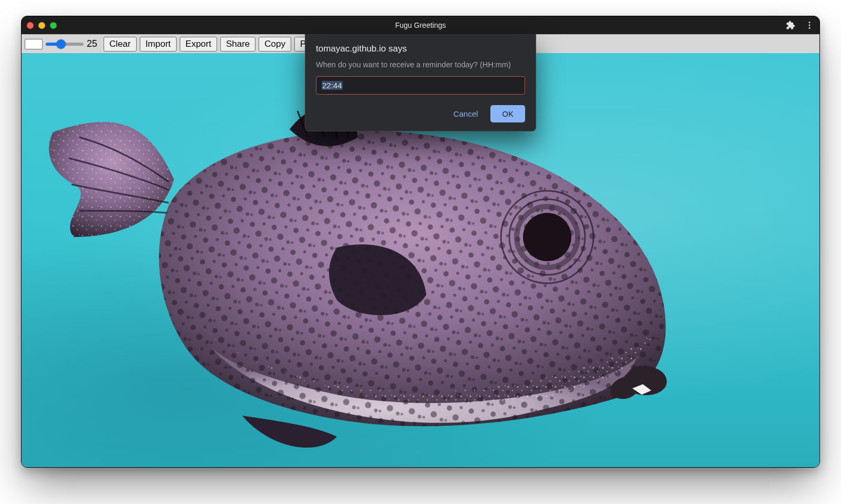 Image resolution: width=841 pixels, height=504 pixels. What do you see at coordinates (420, 49) in the screenshot?
I see `dialog-origin: tomayac.github.io says` at bounding box center [420, 49].